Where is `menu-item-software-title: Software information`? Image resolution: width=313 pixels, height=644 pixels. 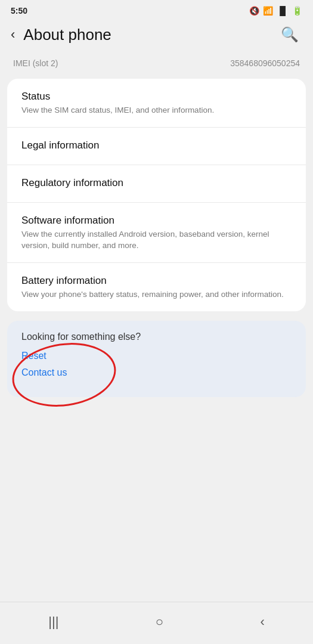
menu-item-software-title: Software information is located at coordinates (156, 221).